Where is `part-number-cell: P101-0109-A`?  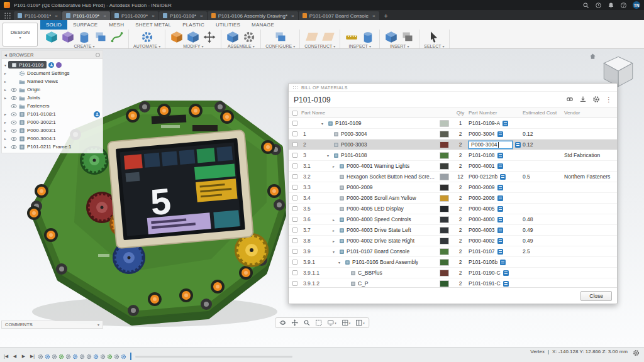 part-number-cell: P101-0109-A is located at coordinates (496, 123).